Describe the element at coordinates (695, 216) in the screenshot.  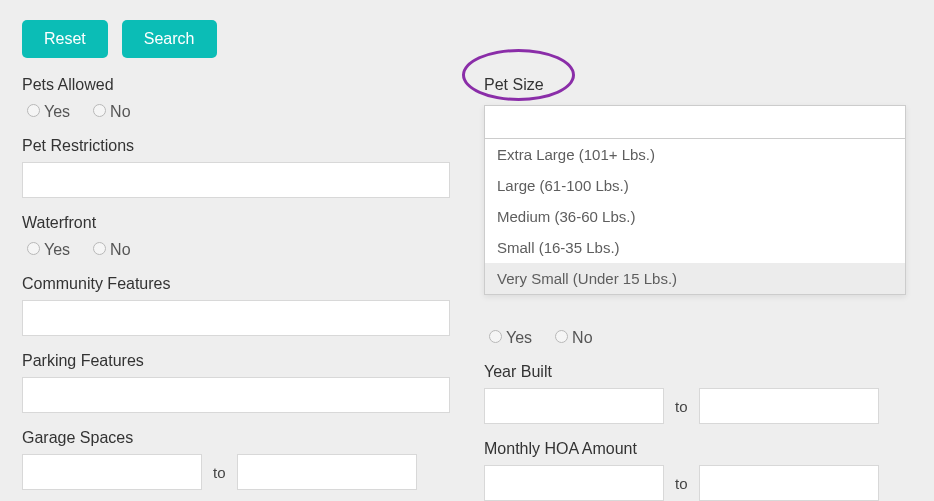
I see `pet-size-option-m: Medium (36-60 Lbs.)` at that location.